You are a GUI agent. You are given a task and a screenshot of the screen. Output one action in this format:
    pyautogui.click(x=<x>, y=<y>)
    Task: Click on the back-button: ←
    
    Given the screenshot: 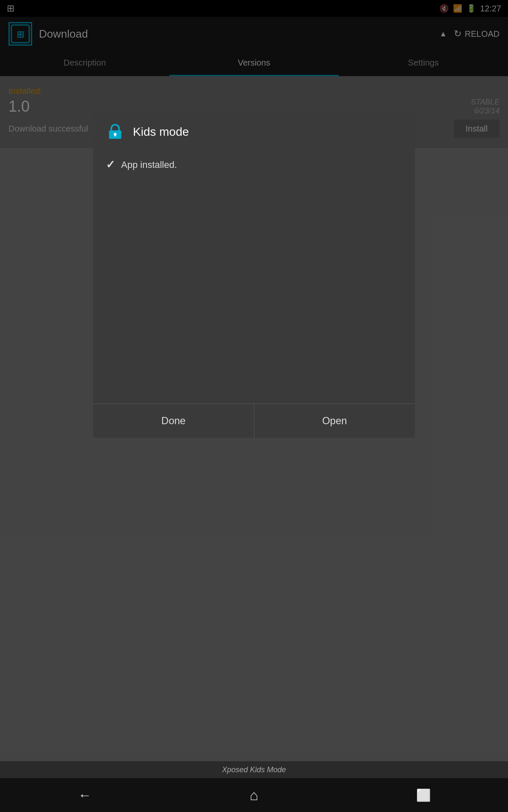 What is the action you would take?
    pyautogui.click(x=85, y=795)
    